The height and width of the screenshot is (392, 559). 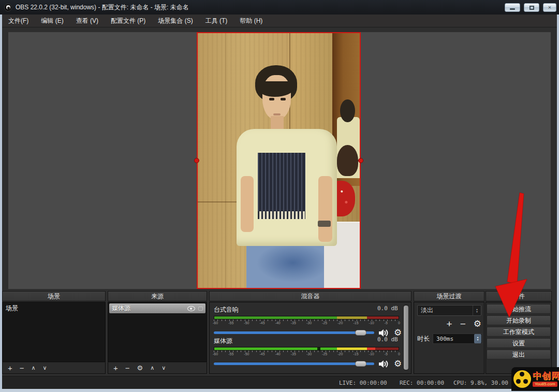 What do you see at coordinates (10, 368) in the screenshot?
I see `add-scene-button: +` at bounding box center [10, 368].